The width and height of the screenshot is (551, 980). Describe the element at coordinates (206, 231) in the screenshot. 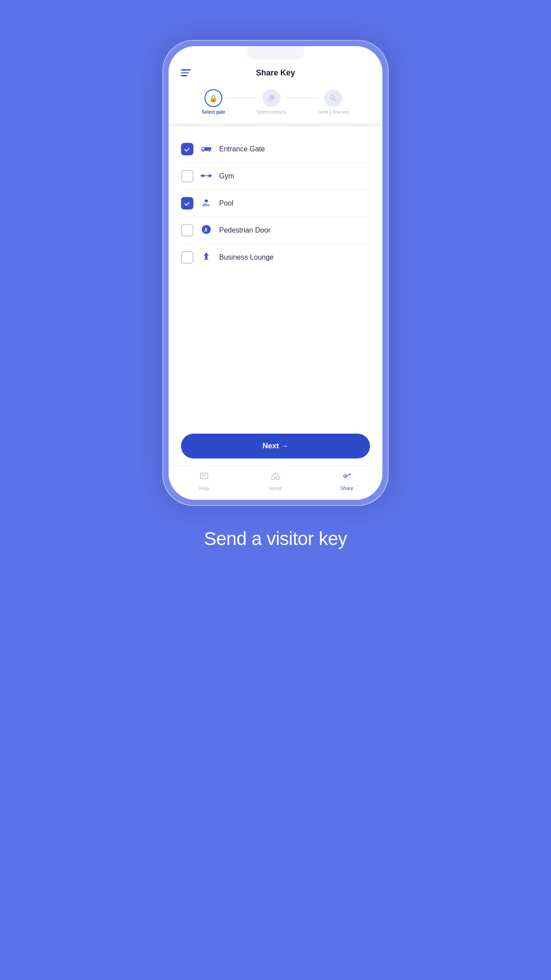

I see `pedestrian-door-icon` at that location.